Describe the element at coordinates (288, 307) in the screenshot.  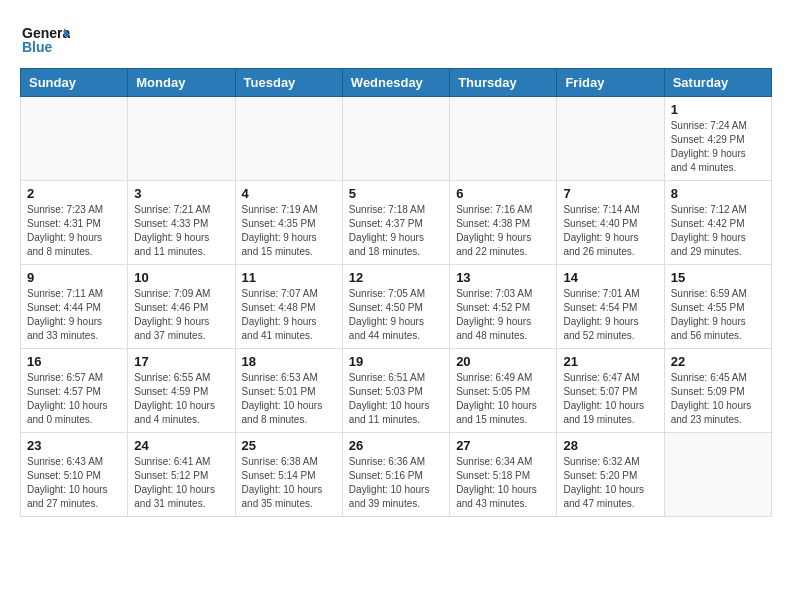
I see `calendar-cell: 11Sunrise: 7:07 AM Sunset: 4:48 PM Dayli…` at that location.